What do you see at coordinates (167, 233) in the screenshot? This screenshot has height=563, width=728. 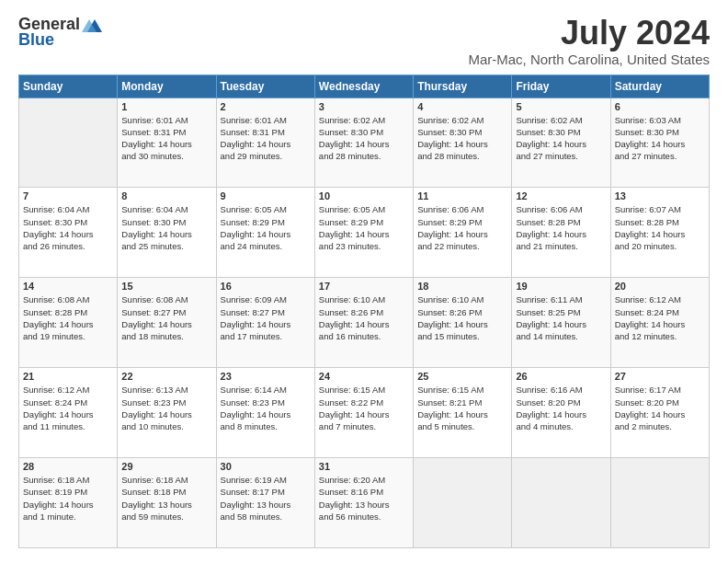 I see `day-cell: 8Sunrise: 6:04 AM Sunset: 8:30 PM Daylig…` at bounding box center [167, 233].